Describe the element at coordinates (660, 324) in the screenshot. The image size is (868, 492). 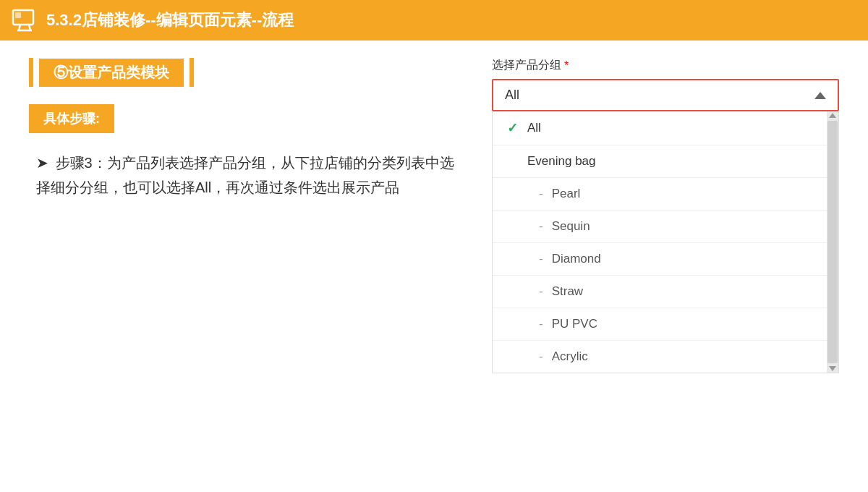
I see `dropdown-item-pu-pvc: - PU PVC` at that location.